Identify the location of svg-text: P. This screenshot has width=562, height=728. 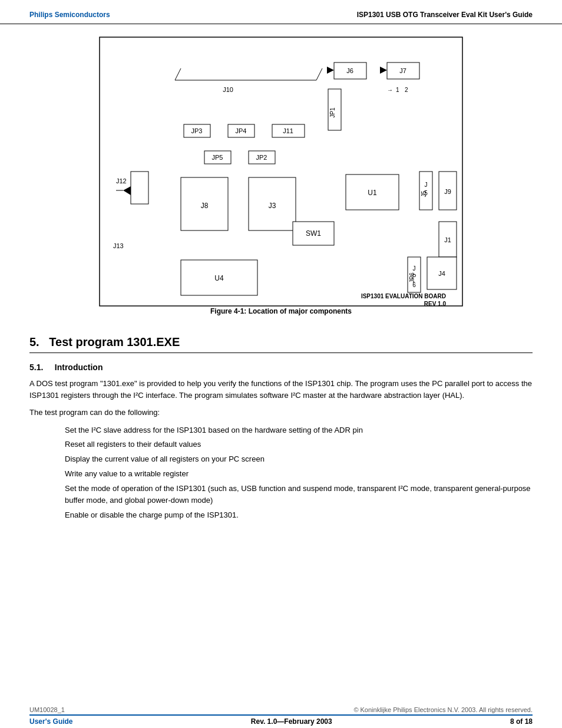
(415, 277).